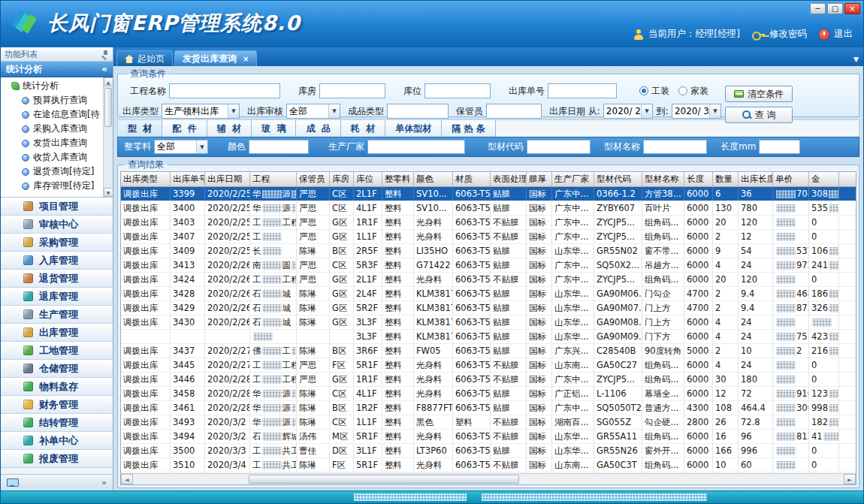 The width and height of the screenshot is (864, 504). What do you see at coordinates (514, 111) in the screenshot?
I see `keeper-input` at bounding box center [514, 111].